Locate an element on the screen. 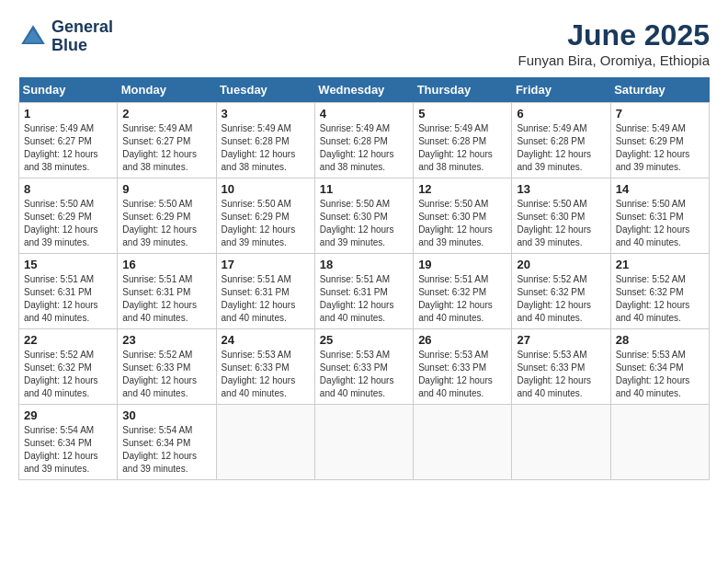 The height and width of the screenshot is (563, 728). day-number: 14 is located at coordinates (660, 190).